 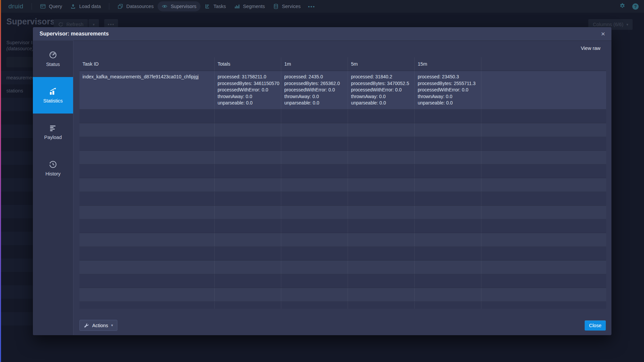 What do you see at coordinates (21, 46) in the screenshot?
I see `supervisor-id-column-header: Supervisor ID (datasource)` at bounding box center [21, 46].